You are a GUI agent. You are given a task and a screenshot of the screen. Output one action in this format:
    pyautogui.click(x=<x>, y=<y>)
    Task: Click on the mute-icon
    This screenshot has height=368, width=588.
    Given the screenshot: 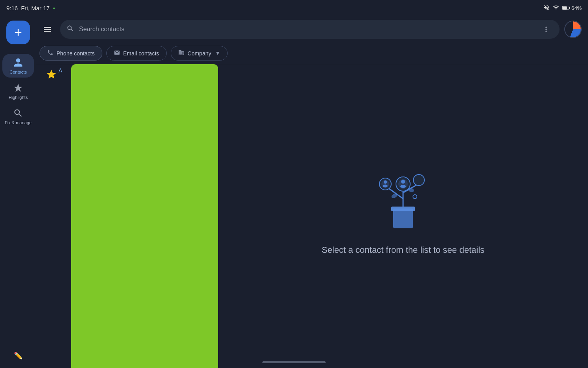 What is the action you would take?
    pyautogui.click(x=547, y=8)
    